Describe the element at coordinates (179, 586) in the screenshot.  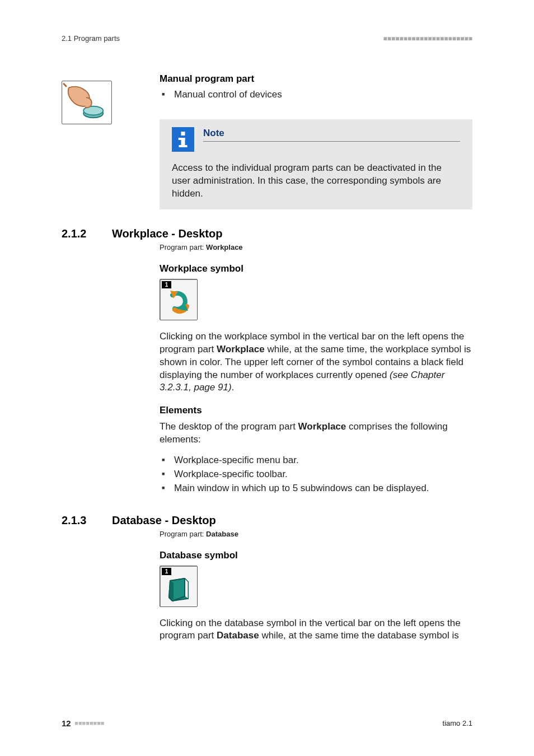
I see `database-symbol-icon: 1` at that location.